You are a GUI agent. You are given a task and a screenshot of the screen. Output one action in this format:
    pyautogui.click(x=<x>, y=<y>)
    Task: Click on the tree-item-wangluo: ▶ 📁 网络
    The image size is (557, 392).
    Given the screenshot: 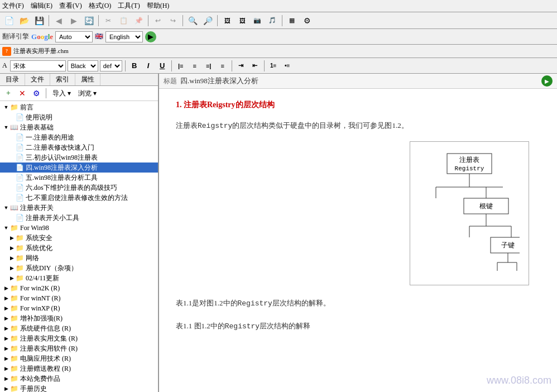 What is the action you would take?
    pyautogui.click(x=79, y=258)
    